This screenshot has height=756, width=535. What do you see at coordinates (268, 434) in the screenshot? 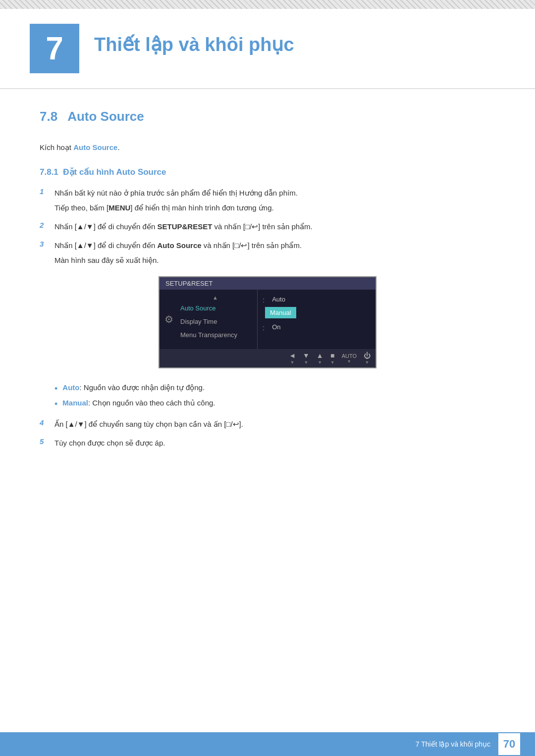
I see `steps-list-continued: 4 Ấn [▲/▼] để chuyển sang tùy chọn bạn c…` at bounding box center [268, 434].